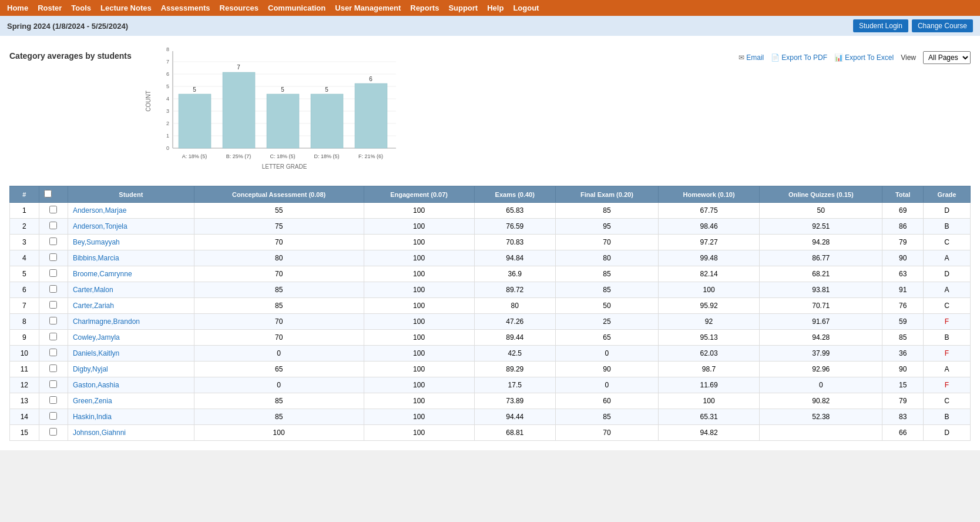 The image size is (980, 522). I want to click on nav-item-logout: Logout, so click(526, 8).